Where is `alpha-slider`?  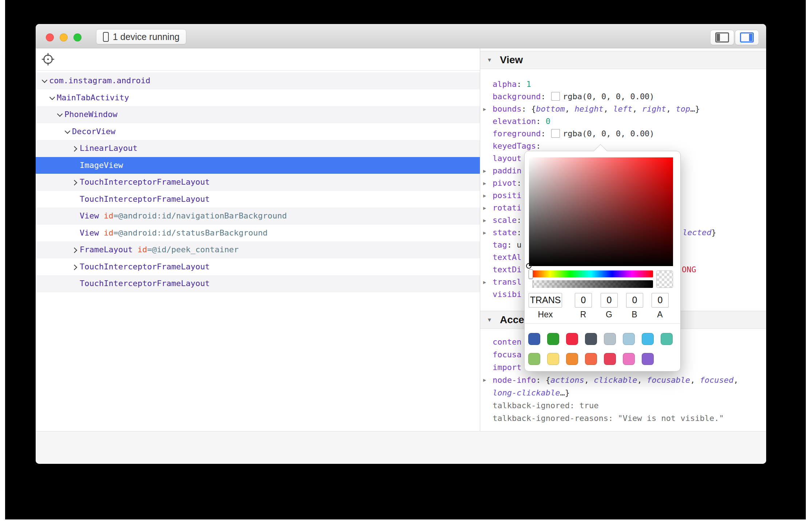 alpha-slider is located at coordinates (591, 284).